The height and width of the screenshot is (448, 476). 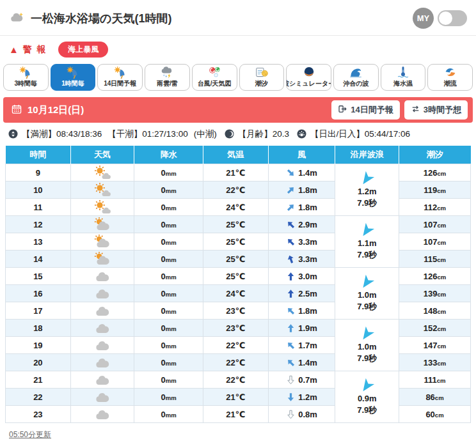 I want to click on tab-1: 3時間毎, so click(x=26, y=77).